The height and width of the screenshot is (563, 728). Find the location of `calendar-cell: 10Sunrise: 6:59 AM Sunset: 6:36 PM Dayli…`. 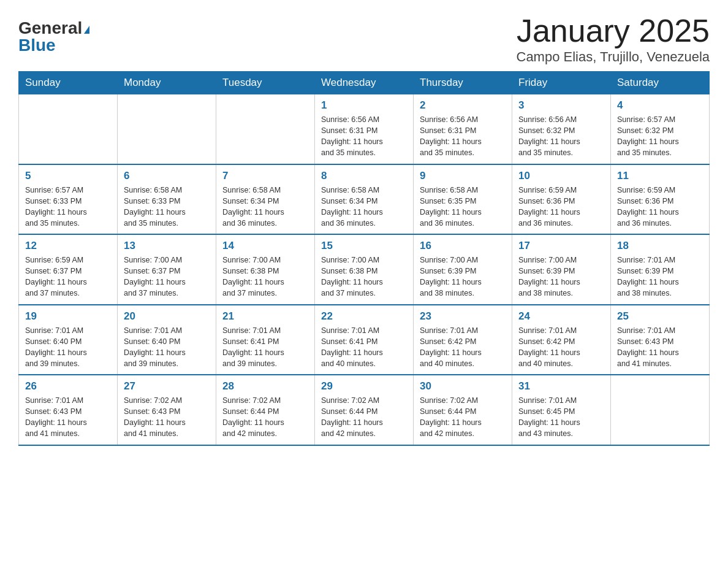

calendar-cell: 10Sunrise: 6:59 AM Sunset: 6:36 PM Dayli… is located at coordinates (561, 200).